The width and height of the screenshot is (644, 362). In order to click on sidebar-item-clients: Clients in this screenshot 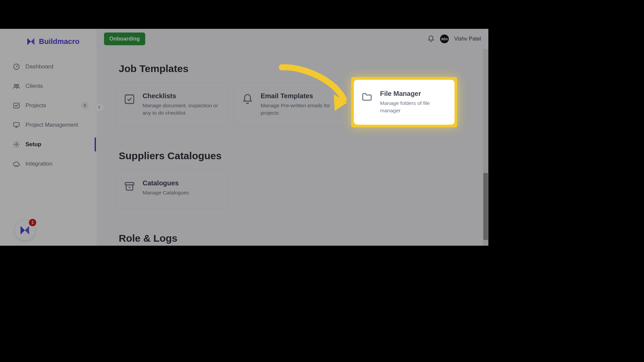, I will do `click(48, 86)`.